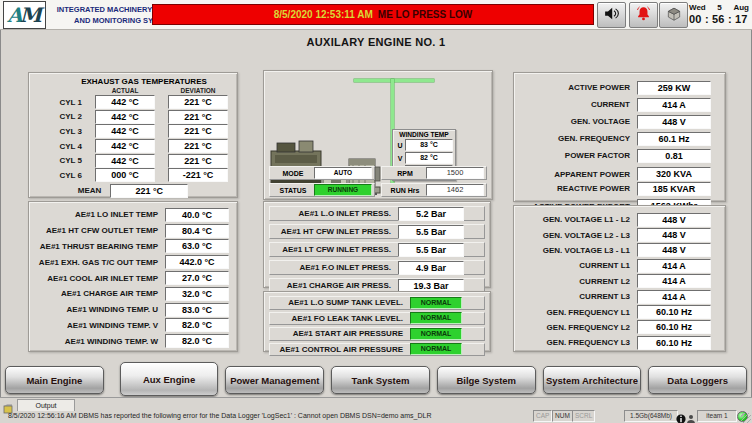 The width and height of the screenshot is (752, 423). I want to click on list-item: AE#1 START AIR PRESSURENORMAL, so click(377, 334).